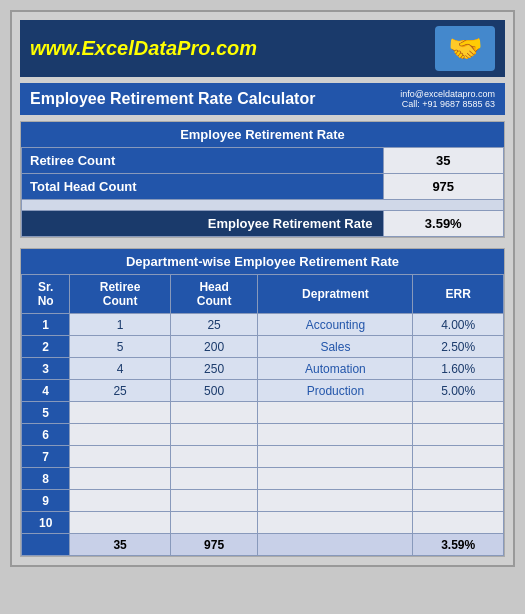 This screenshot has height=614, width=525. I want to click on total-row: 35 975 3.59%, so click(263, 545).